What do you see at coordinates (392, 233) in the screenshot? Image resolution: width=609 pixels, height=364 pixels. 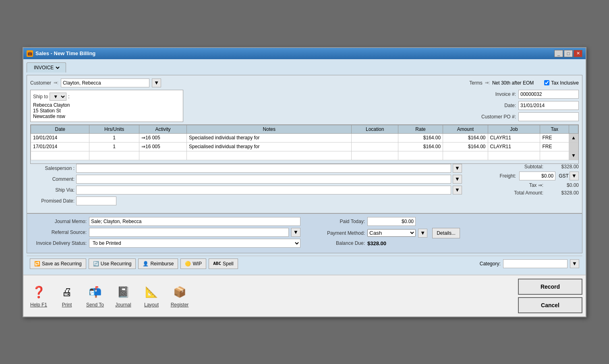 I see `payment-method-select: Cash Cheque Credit Card` at bounding box center [392, 233].